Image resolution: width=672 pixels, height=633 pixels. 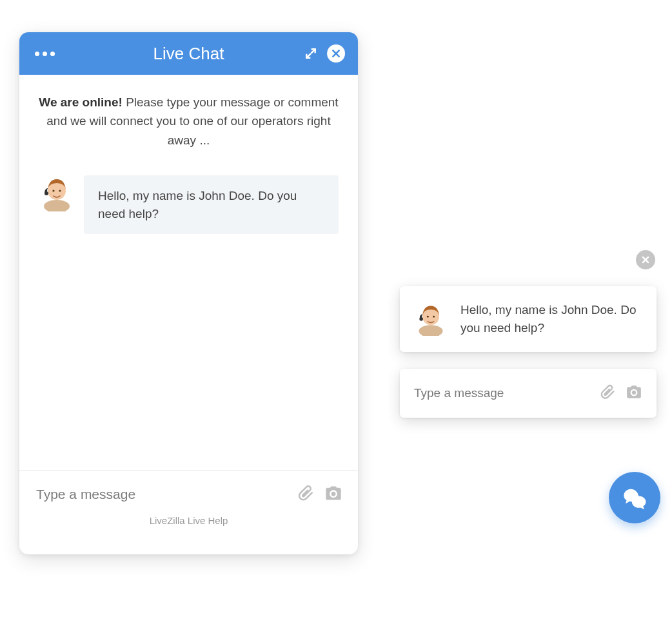 I want to click on more-options-icon, so click(x=45, y=54).